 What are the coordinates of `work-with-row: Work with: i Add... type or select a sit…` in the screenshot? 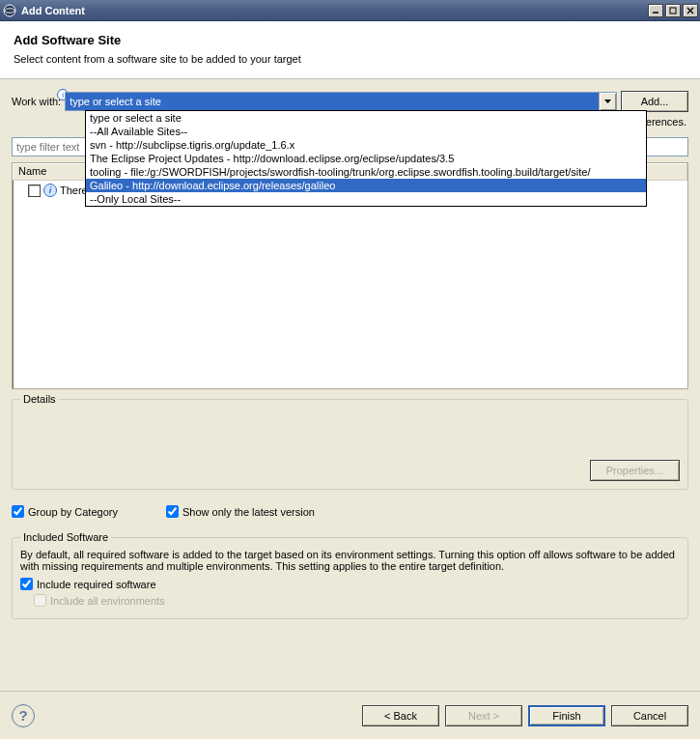 It's located at (350, 101).